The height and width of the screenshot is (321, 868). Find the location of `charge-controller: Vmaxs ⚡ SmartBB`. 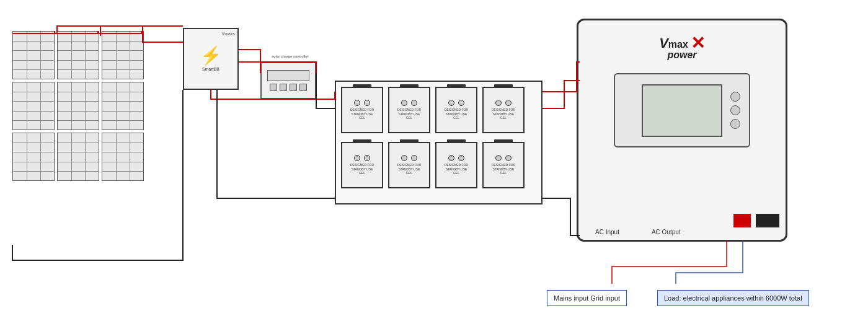

charge-controller: Vmaxs ⚡ SmartBB is located at coordinates (211, 59).